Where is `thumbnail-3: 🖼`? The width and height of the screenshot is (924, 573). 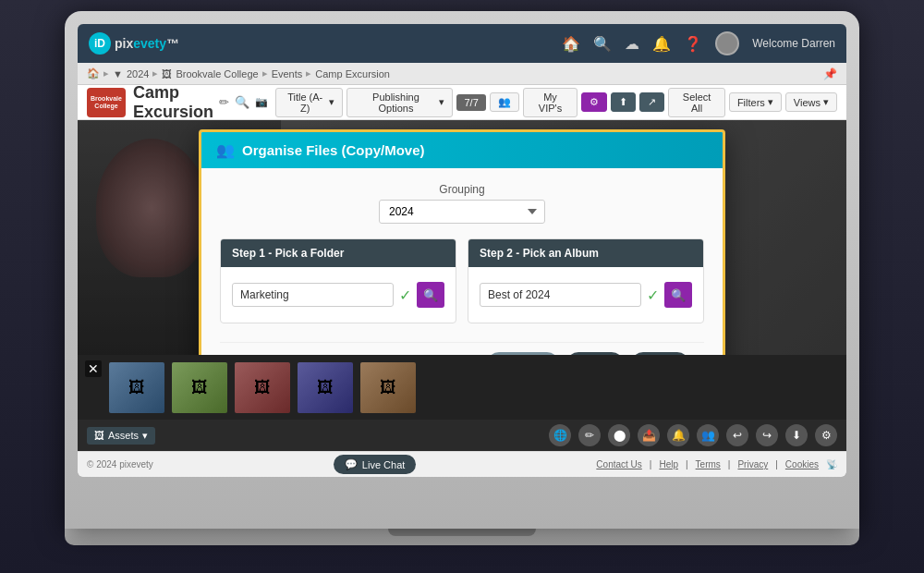
thumbnail-3: 🖼 is located at coordinates (262, 388).